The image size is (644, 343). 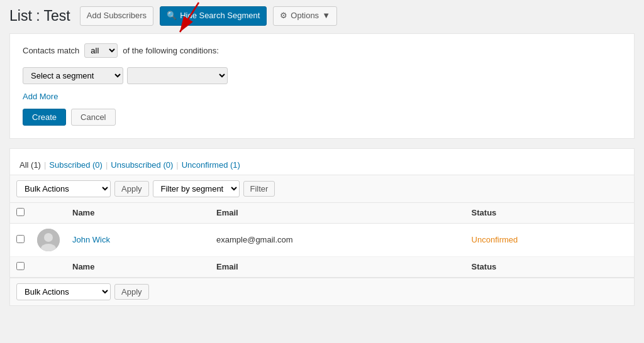 What do you see at coordinates (142, 165) in the screenshot?
I see `tab-unsubscribed: Unsubscribed (0)` at bounding box center [142, 165].